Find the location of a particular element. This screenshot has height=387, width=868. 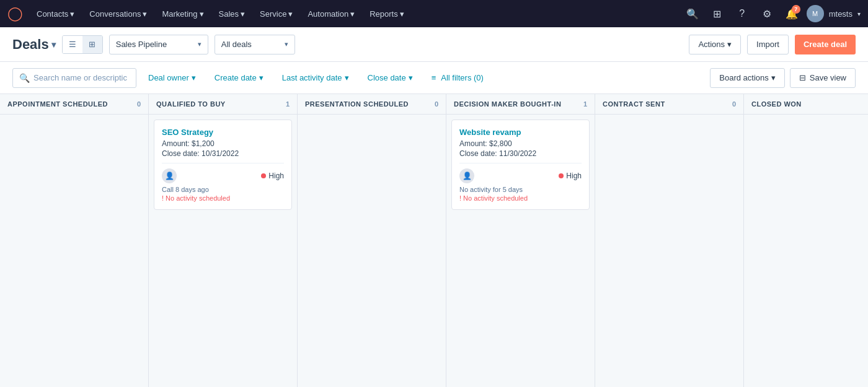

filter-bar: 🔍 Search name or descriptic Deal owner ▾… is located at coordinates (434, 78).